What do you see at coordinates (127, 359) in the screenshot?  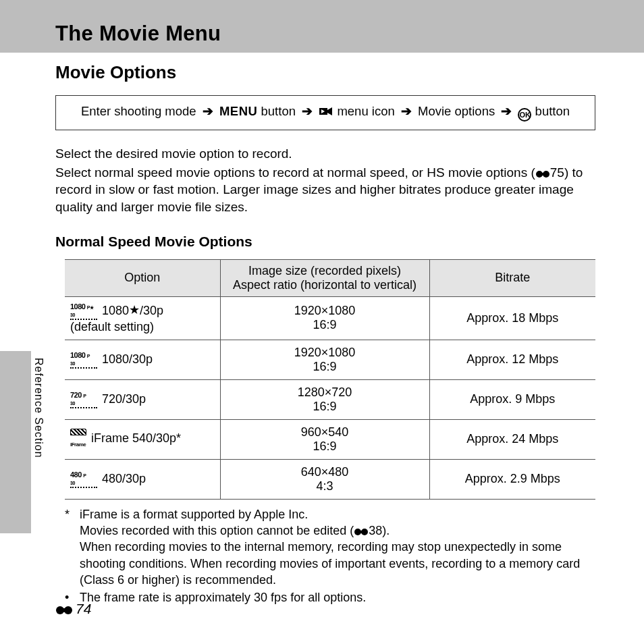 I see `option-label: 1080/30p` at bounding box center [127, 359].